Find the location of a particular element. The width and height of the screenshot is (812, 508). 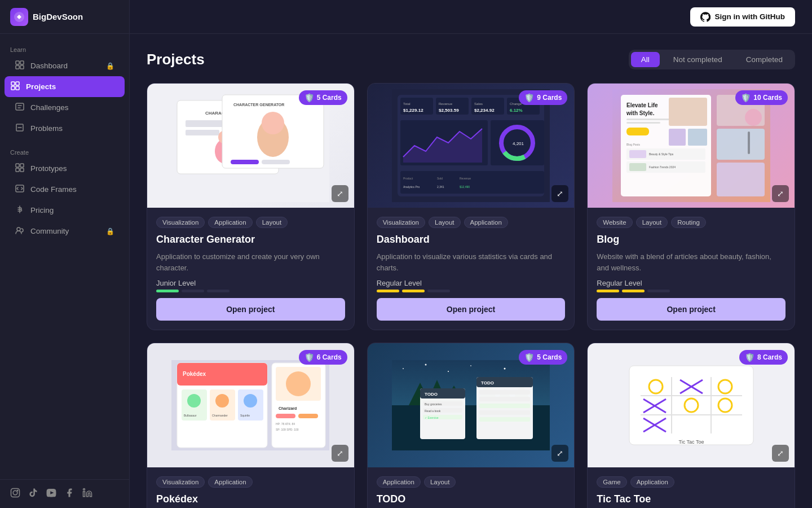

tag-app-p: Application is located at coordinates (230, 482).